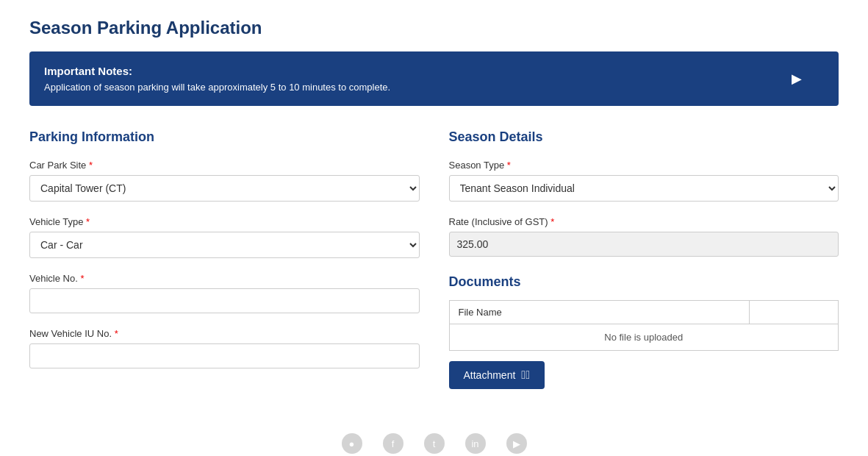 This screenshot has height=456, width=868. Describe the element at coordinates (644, 332) in the screenshot. I see `documents-section: Documents File Name No file is uploaded` at that location.